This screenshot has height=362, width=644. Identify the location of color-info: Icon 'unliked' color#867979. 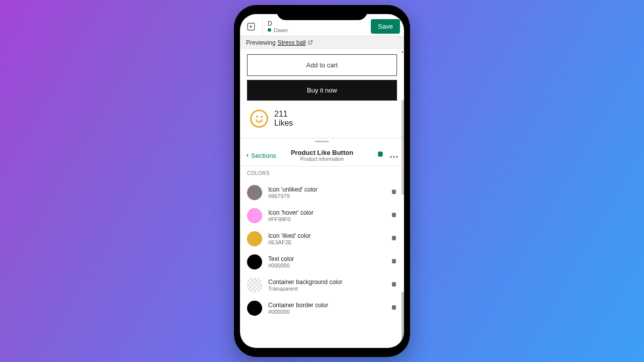
(327, 193).